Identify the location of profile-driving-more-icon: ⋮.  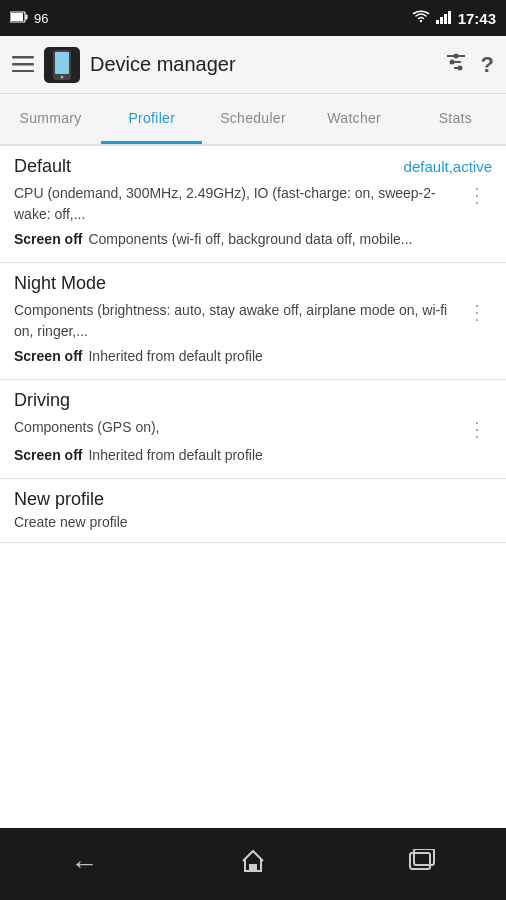
(478, 429).